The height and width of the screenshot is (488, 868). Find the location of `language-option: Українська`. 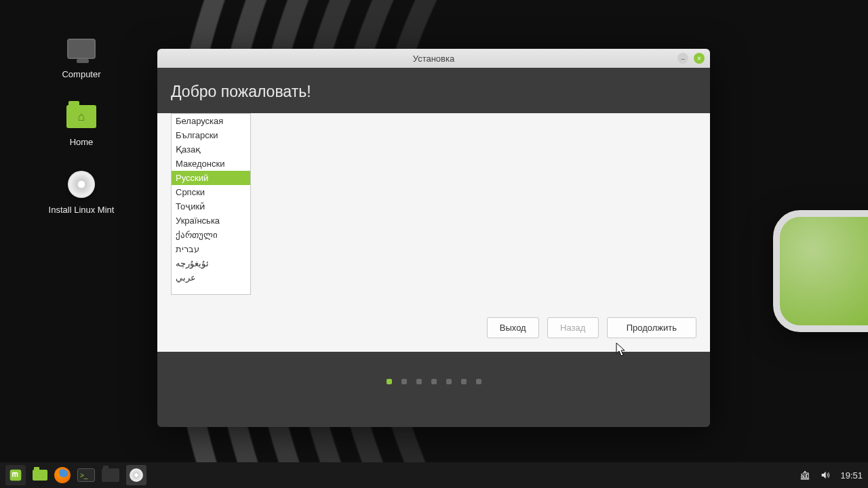

language-option: Українська is located at coordinates (211, 221).